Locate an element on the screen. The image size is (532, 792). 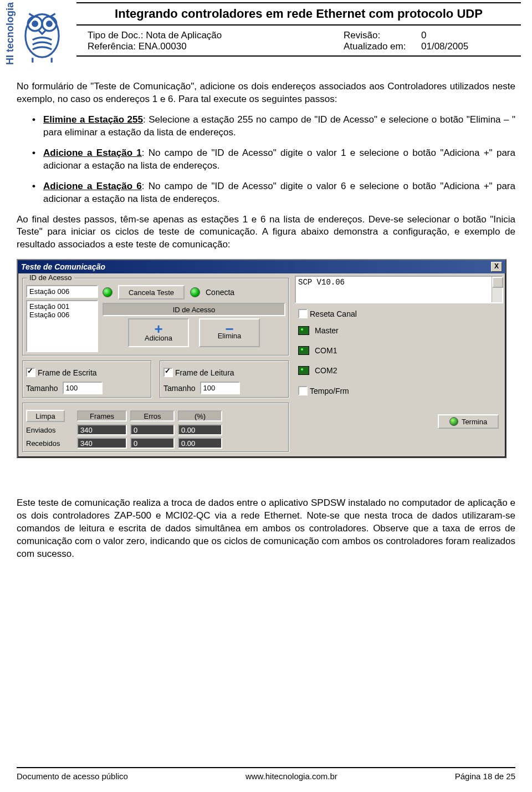
tempo-checkbox is located at coordinates (303, 390).